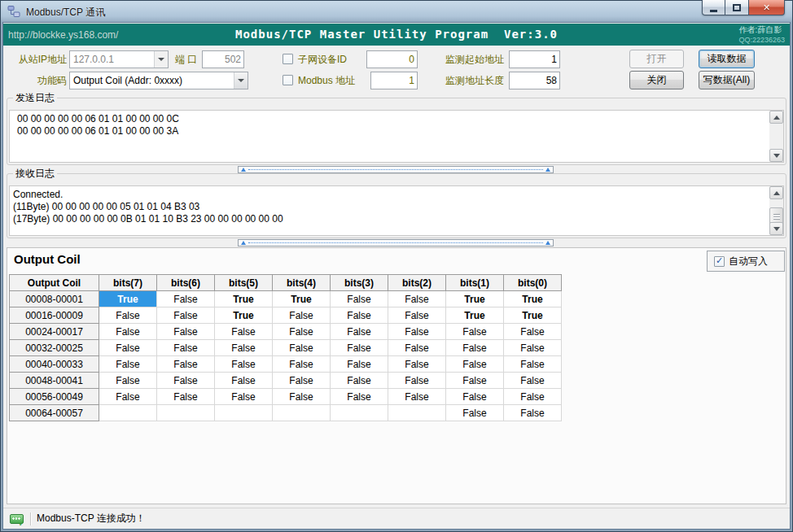  Describe the element at coordinates (417, 283) in the screenshot. I see `column-header: bits(2)` at that location.